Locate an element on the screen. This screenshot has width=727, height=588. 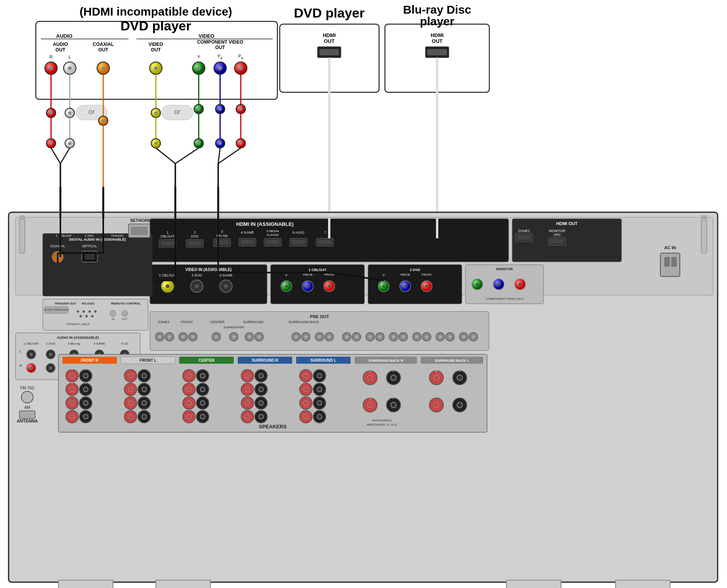
svg-text: NETWORK is located at coordinates (140, 220).